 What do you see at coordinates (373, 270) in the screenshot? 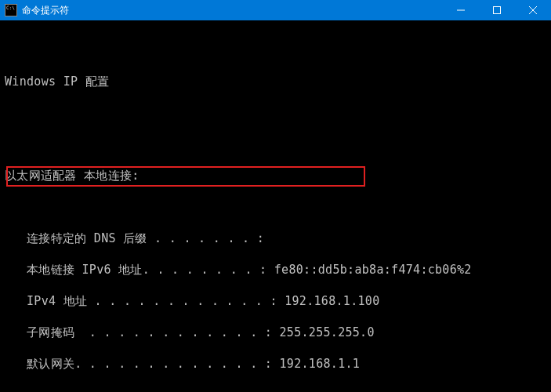
I see `ipv6-ll-value: fe80::dd5b:ab8a:f474:cb06%2` at bounding box center [373, 270].